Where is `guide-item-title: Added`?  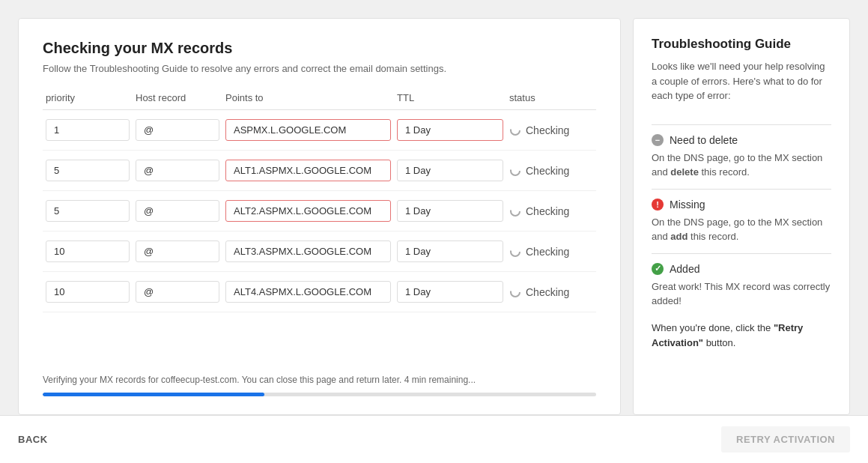 guide-item-title: Added is located at coordinates (685, 269).